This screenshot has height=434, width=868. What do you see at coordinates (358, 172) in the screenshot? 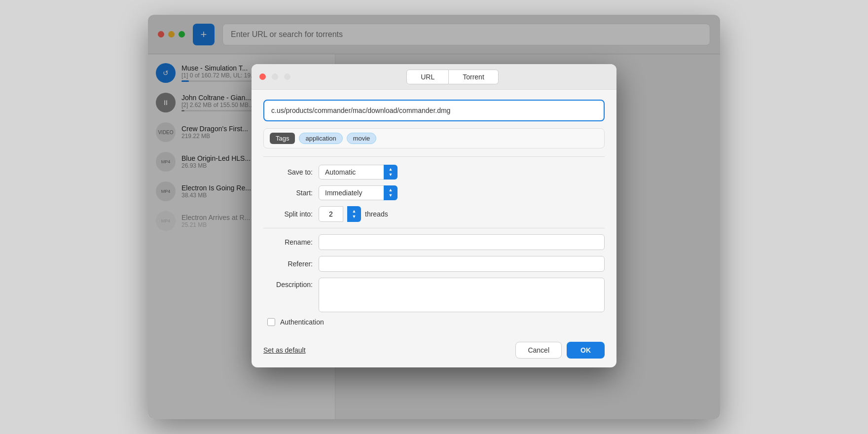
I see `save-to-select: Automatic` at bounding box center [358, 172].